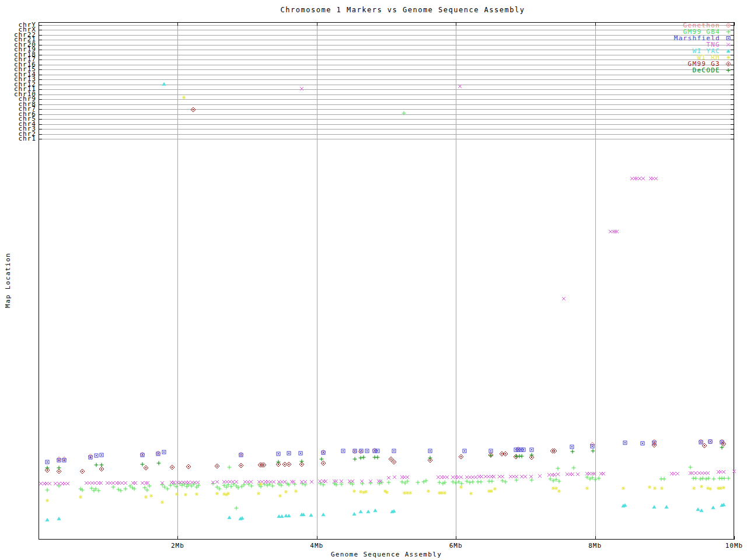 The height and width of the screenshot is (560, 747). What do you see at coordinates (728, 51) in the screenshot?
I see `triangle-marker-icon` at bounding box center [728, 51].